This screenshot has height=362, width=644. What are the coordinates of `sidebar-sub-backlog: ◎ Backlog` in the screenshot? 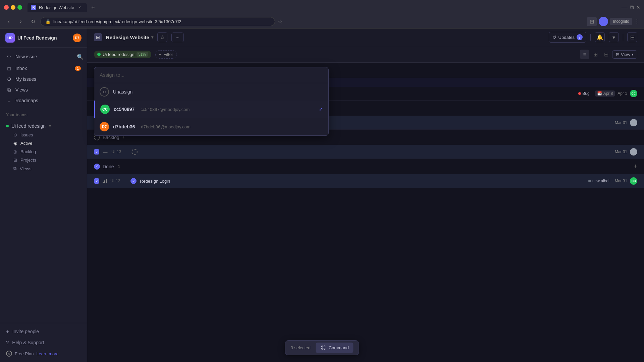 It's located at (44, 152).